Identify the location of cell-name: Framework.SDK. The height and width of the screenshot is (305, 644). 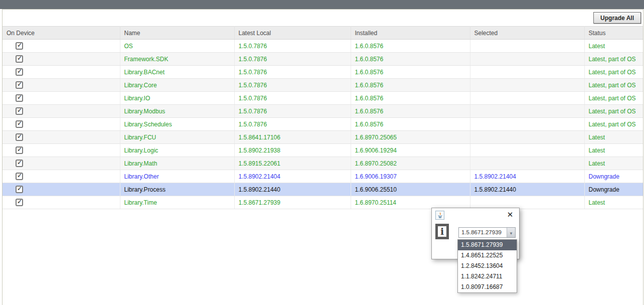
(177, 59).